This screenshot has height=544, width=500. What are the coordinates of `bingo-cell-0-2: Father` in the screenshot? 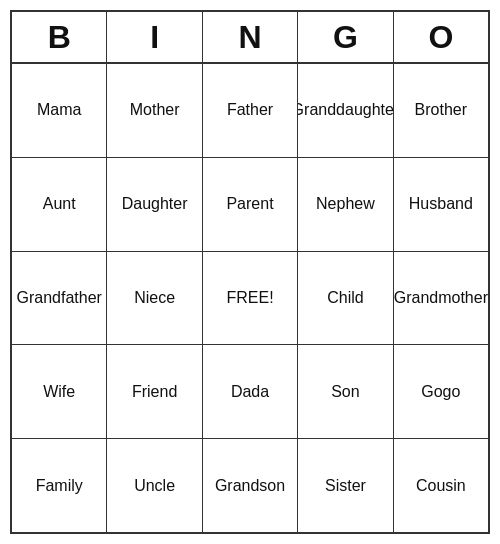 It's located at (250, 110).